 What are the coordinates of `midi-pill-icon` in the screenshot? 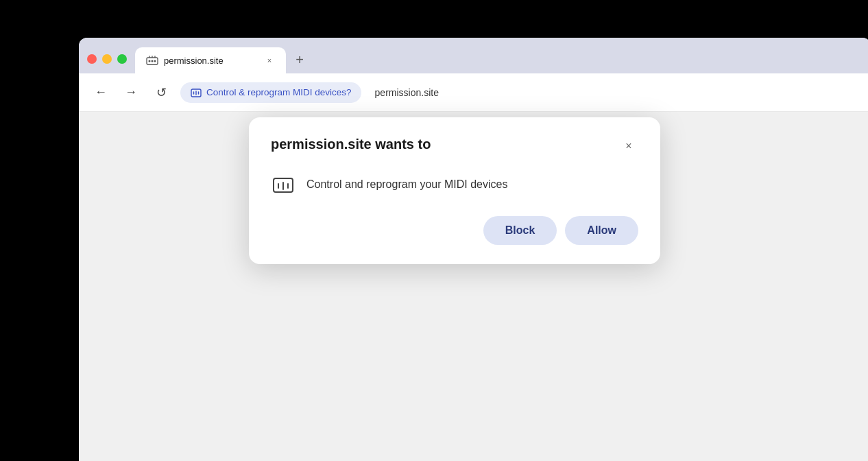 It's located at (196, 93).